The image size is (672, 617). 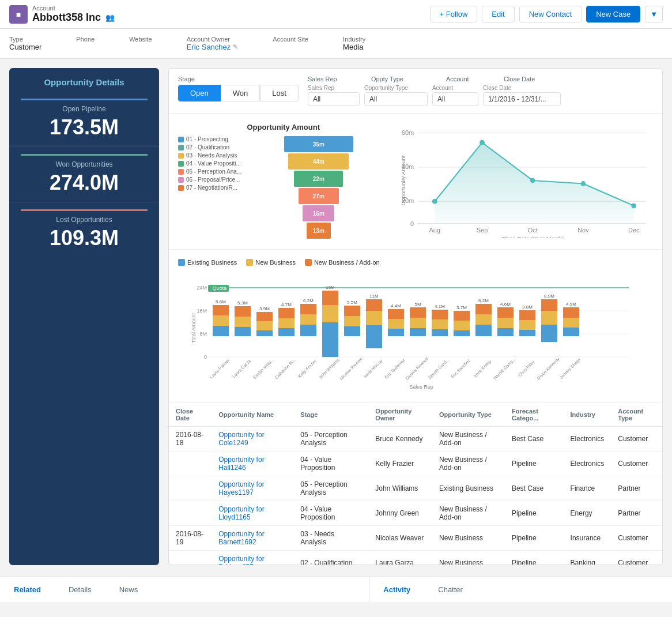 What do you see at coordinates (400, 415) in the screenshot?
I see `col-owner: Opportunity Owner` at bounding box center [400, 415].